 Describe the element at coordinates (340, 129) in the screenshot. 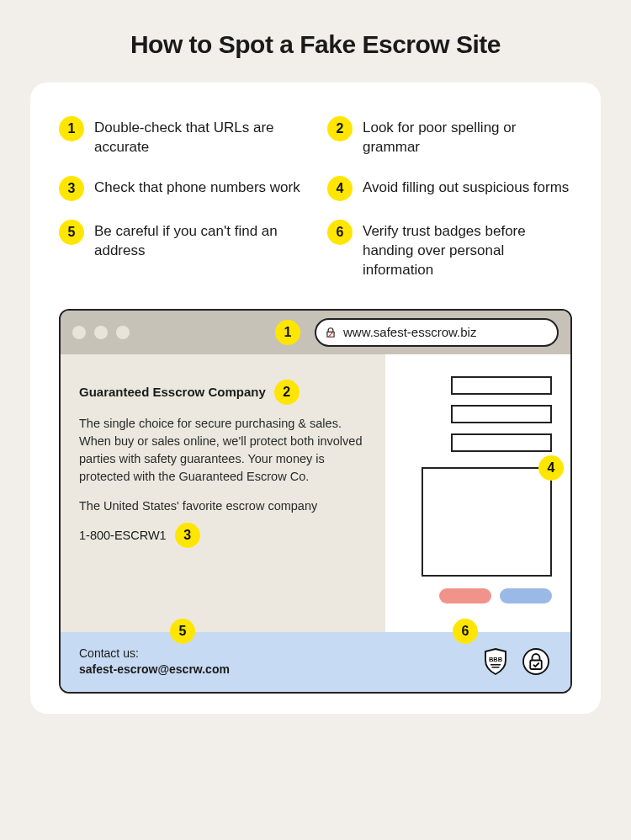

I see `tip-number: 2` at that location.